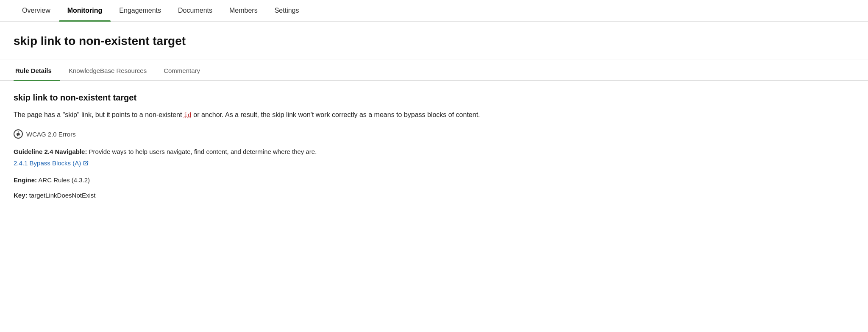  Describe the element at coordinates (51, 163) in the screenshot. I see `bypass-blocks-link: 2.4.1 Bypass Blocks (A)` at that location.